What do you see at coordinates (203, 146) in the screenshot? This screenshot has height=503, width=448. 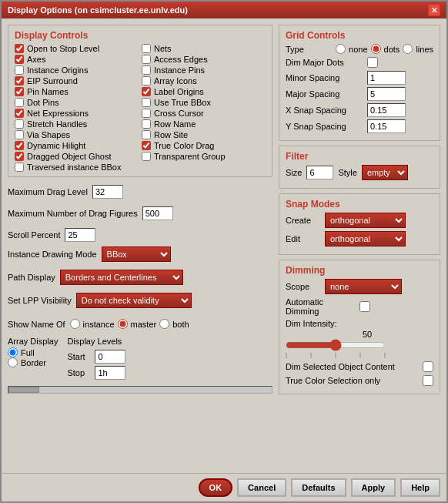 I see `list-item: True Color Drag` at bounding box center [203, 146].